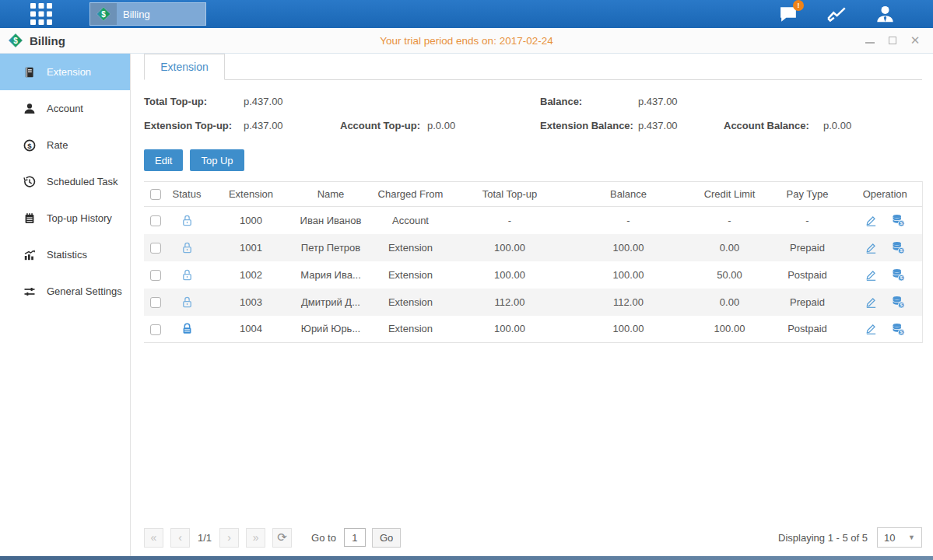 The image size is (933, 560). Describe the element at coordinates (510, 194) in the screenshot. I see `column-header: Total Top-up` at that location.